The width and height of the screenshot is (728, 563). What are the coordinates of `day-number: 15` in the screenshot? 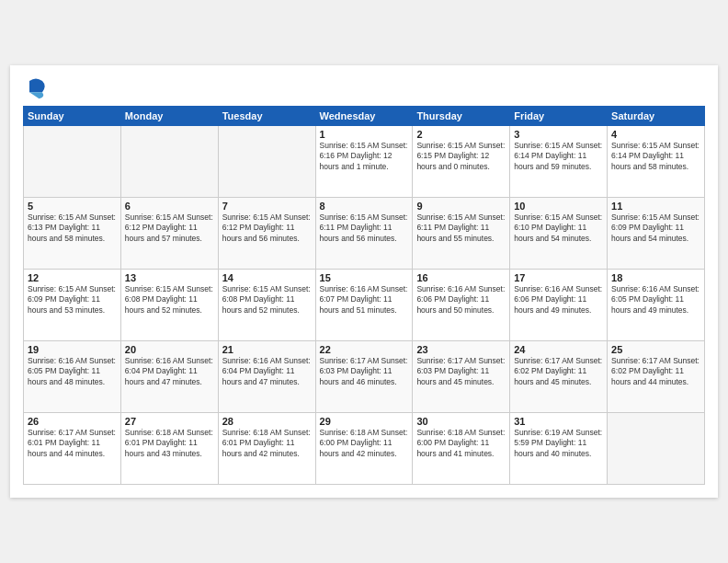 It's located at (364, 278).